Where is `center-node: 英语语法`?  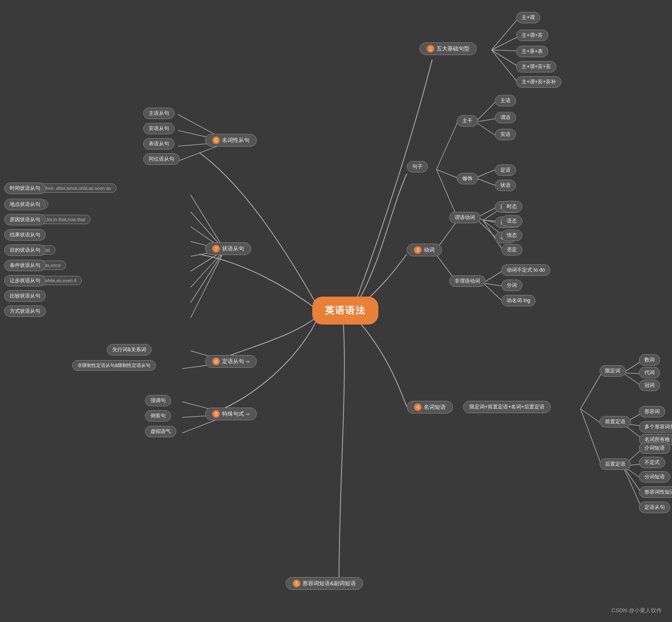 center-node: 英语语法 is located at coordinates (345, 311).